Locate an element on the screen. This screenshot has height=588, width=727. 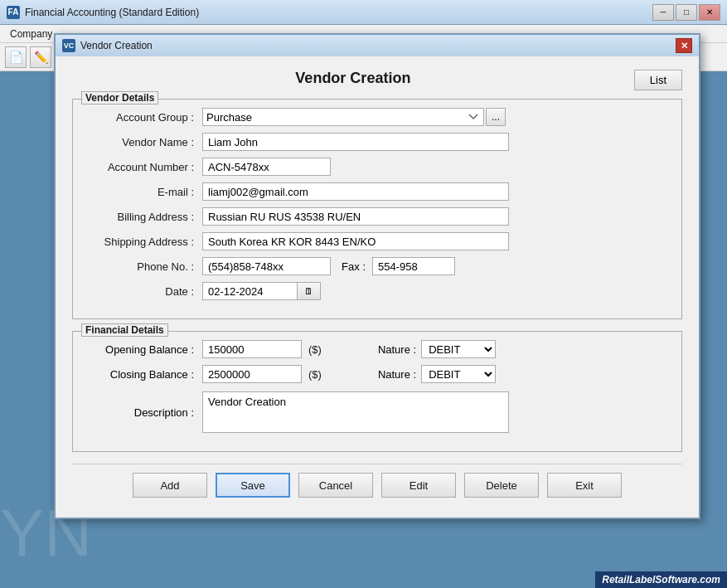
list-button: List is located at coordinates (658, 80).